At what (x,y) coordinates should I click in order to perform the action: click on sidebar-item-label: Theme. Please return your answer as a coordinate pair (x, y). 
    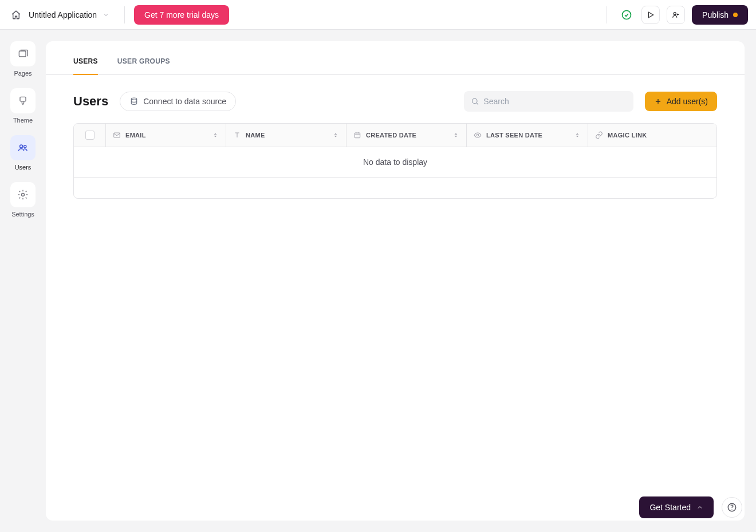
    Looking at the image, I should click on (23, 120).